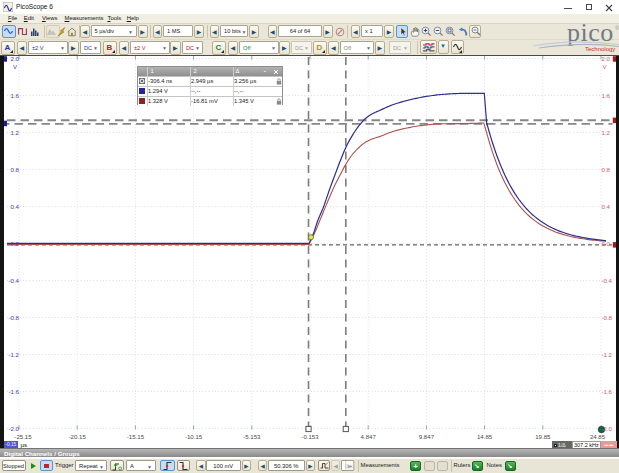 The height and width of the screenshot is (473, 619). I want to click on svg-text: 24.85, so click(598, 436).